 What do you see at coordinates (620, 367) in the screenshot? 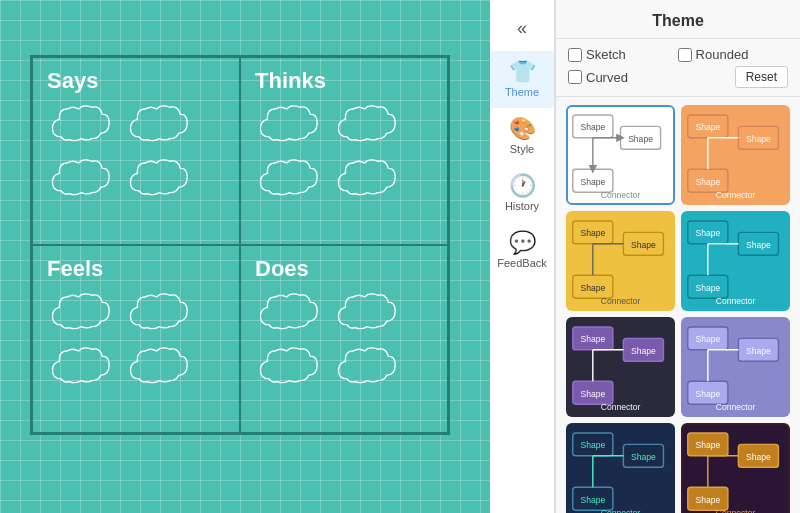
I see `theme-card-dark: Shape Shape Shape Connector` at bounding box center [620, 367].